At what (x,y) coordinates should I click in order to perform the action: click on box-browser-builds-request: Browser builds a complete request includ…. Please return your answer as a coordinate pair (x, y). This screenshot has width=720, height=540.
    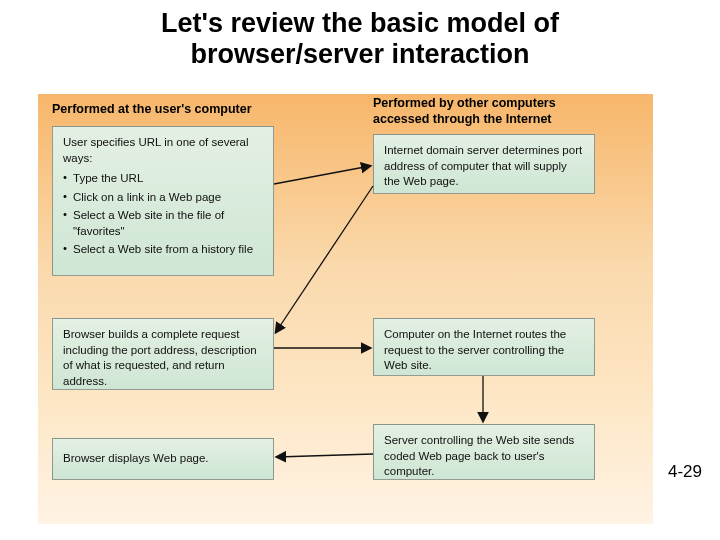
    Looking at the image, I should click on (163, 354).